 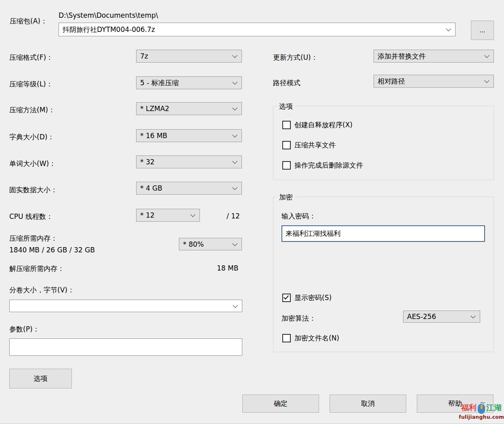 I want to click on level-label: 压缩等级(L)：, so click(x=31, y=84).